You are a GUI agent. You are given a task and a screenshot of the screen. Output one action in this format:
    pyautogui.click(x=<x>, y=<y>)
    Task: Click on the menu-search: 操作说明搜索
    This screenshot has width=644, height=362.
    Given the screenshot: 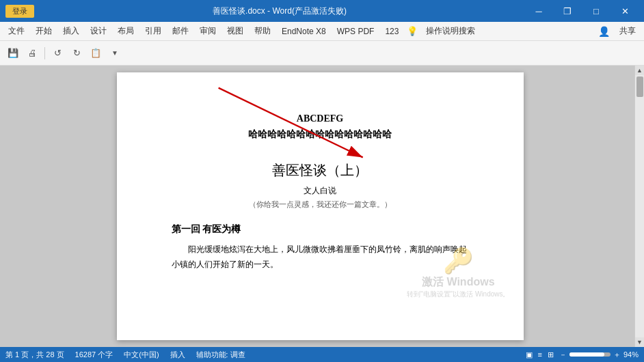 What is the action you would take?
    pyautogui.click(x=451, y=31)
    